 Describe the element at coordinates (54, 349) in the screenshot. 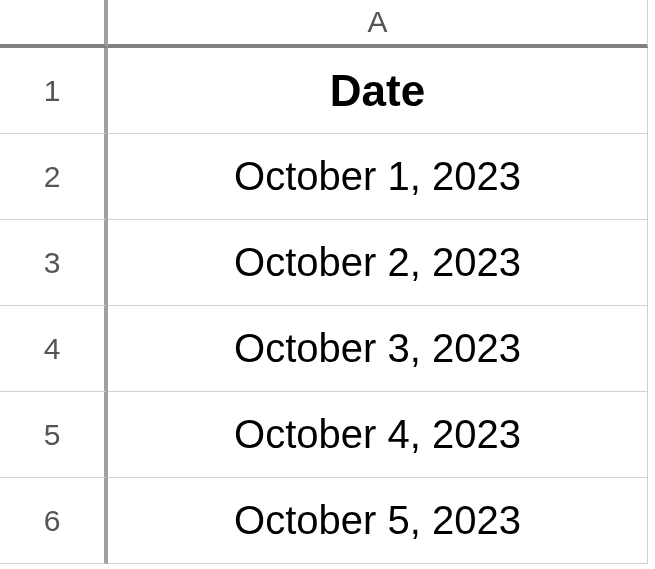

I see `row-header-4: 4` at that location.